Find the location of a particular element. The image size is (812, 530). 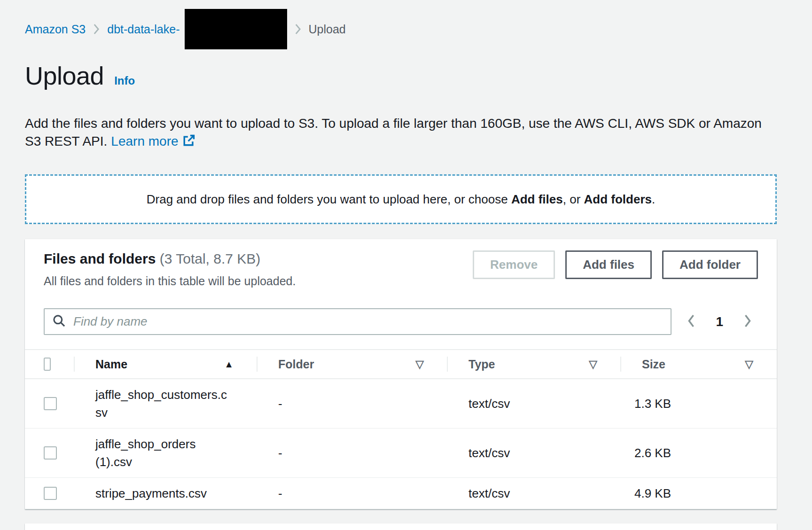

breadcrumb-amazon-s3: Amazon S3 is located at coordinates (55, 29).